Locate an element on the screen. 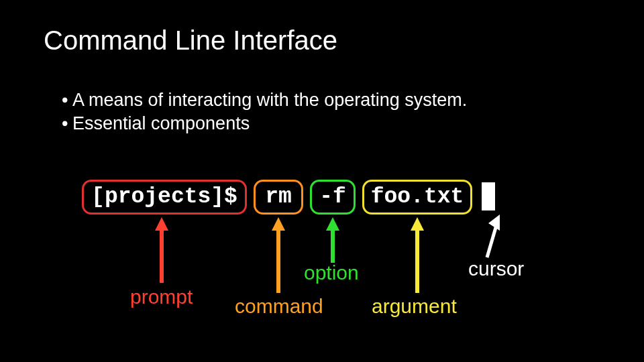  command-text: rm is located at coordinates (278, 197).